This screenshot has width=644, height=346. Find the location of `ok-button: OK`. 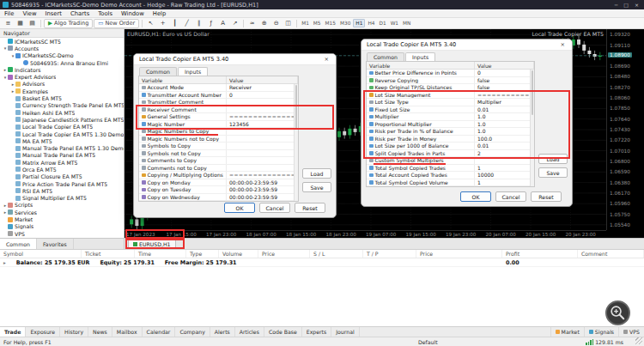

ok-button: OK is located at coordinates (476, 197).